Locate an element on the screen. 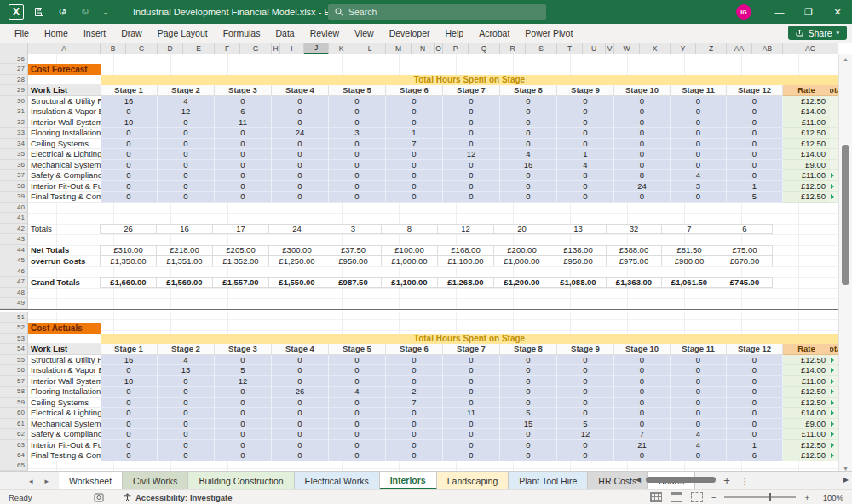  sheet-tab-interiors: Interiors is located at coordinates (409, 480).